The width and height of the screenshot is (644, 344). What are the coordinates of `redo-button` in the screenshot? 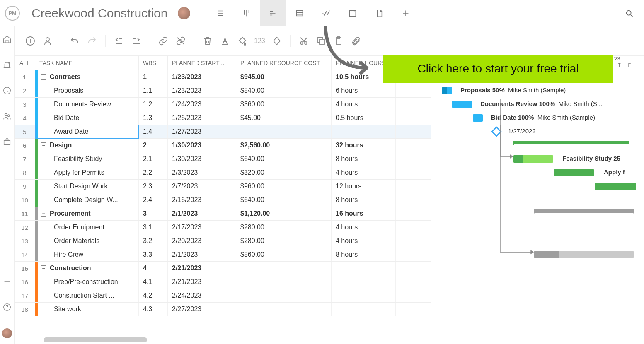 It's located at (92, 41).